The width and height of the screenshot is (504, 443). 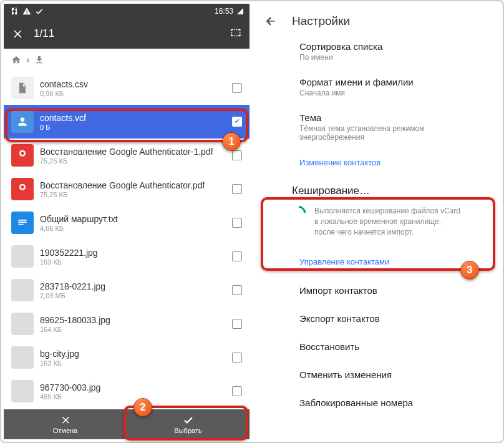 What do you see at coordinates (14, 11) in the screenshot?
I see `facebook-icon` at bounding box center [14, 11].